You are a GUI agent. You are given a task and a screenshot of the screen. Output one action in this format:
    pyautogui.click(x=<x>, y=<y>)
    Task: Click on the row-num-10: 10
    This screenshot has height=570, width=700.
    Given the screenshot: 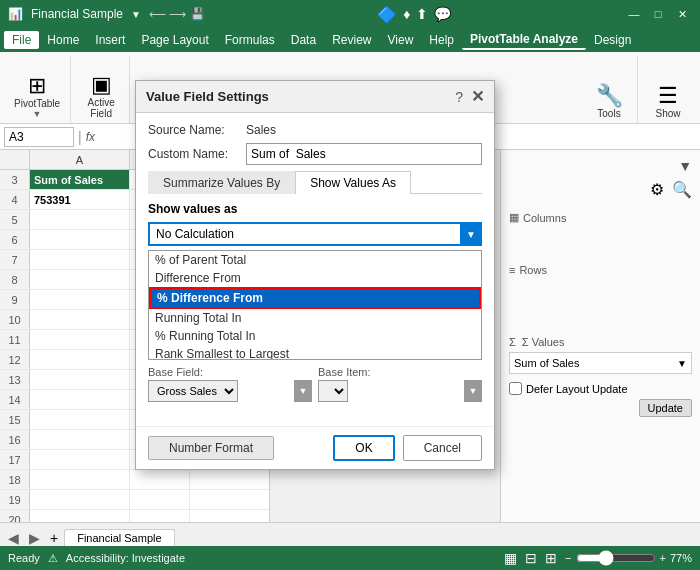 What is the action you would take?
    pyautogui.click(x=15, y=320)
    